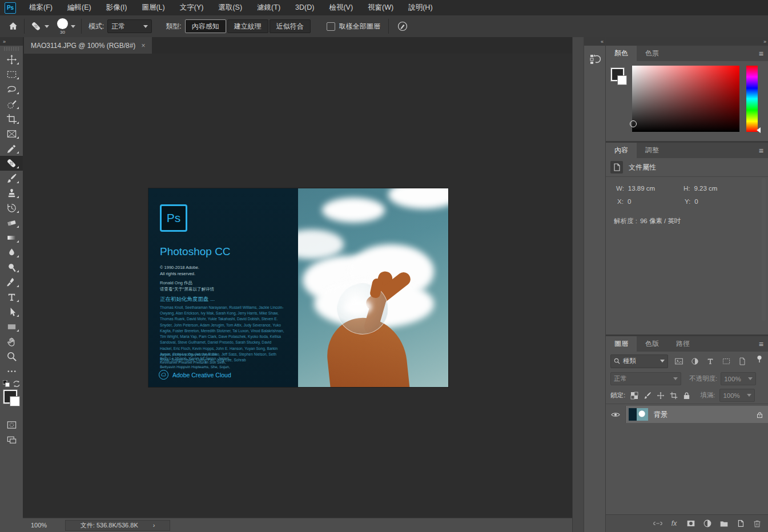  What do you see at coordinates (710, 361) in the screenshot?
I see `filter-type-layers-button` at bounding box center [710, 361].